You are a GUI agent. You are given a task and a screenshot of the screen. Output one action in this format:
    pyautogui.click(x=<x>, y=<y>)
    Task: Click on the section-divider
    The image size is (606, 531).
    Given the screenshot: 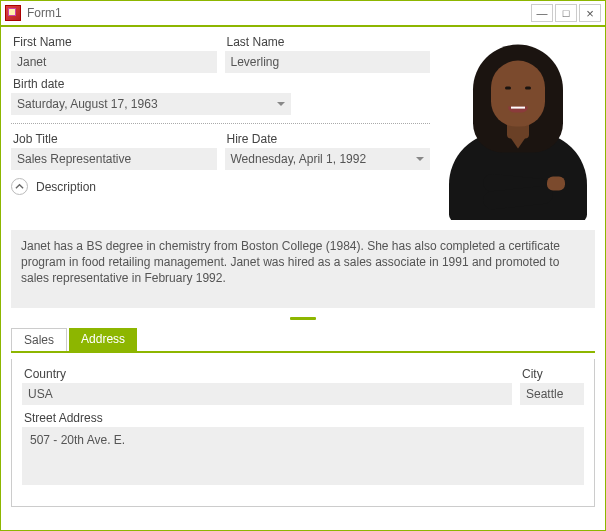 What is the action you would take?
    pyautogui.click(x=220, y=124)
    